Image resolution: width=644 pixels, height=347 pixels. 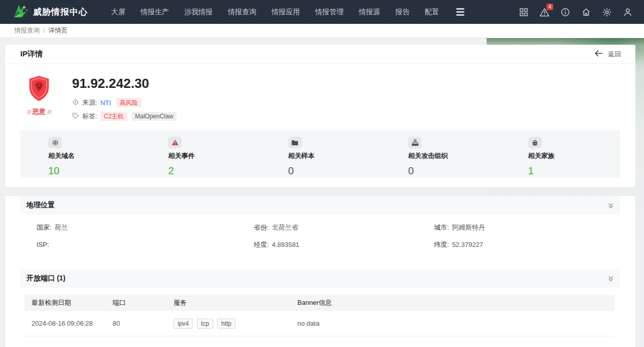 I want to click on brand: 威胁情报中心, so click(x=50, y=12).